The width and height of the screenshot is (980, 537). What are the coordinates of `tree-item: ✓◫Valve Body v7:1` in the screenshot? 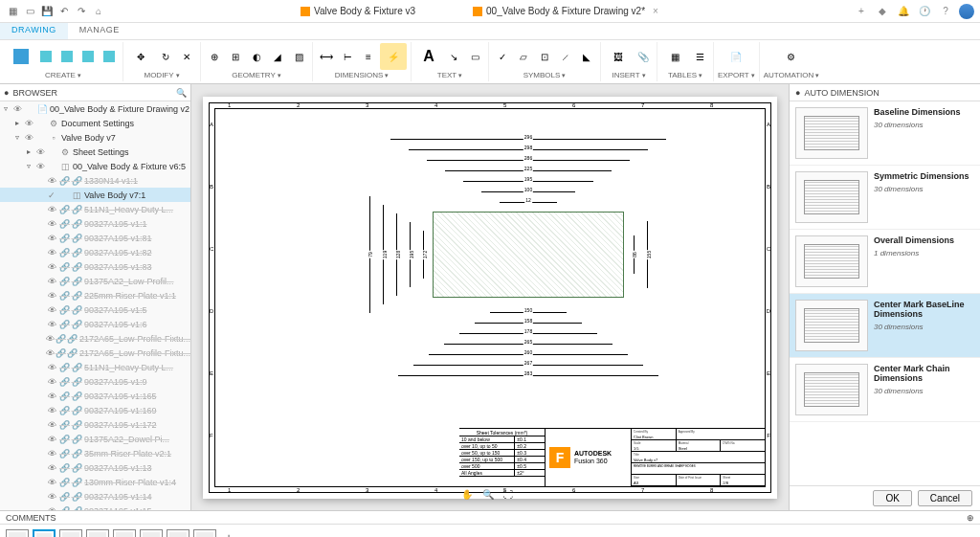 It's located at (96, 195).